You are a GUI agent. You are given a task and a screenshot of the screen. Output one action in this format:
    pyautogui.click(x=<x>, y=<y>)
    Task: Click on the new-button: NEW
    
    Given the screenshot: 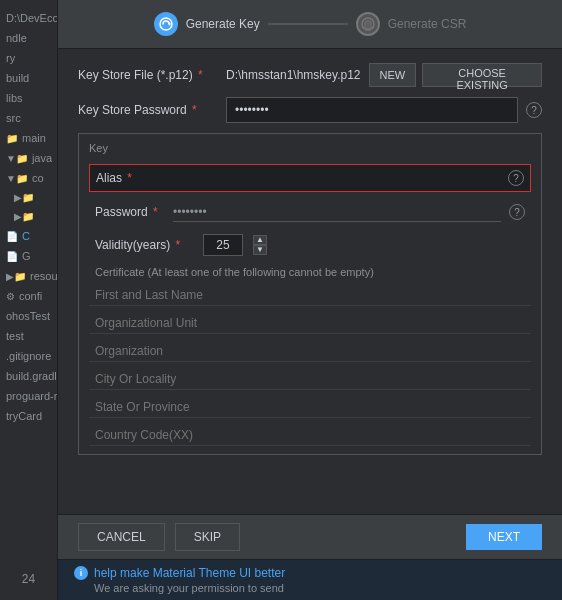 What is the action you would take?
    pyautogui.click(x=393, y=75)
    